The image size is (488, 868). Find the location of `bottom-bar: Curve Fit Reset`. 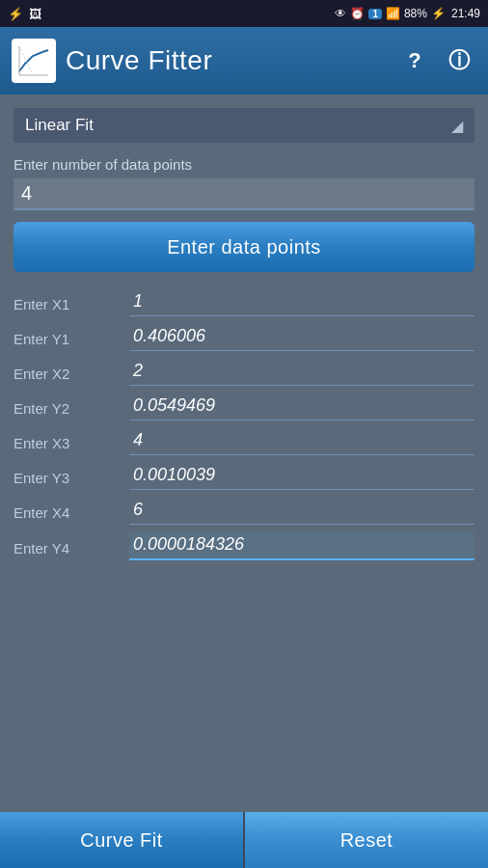

bottom-bar: Curve Fit Reset is located at coordinates (244, 840).